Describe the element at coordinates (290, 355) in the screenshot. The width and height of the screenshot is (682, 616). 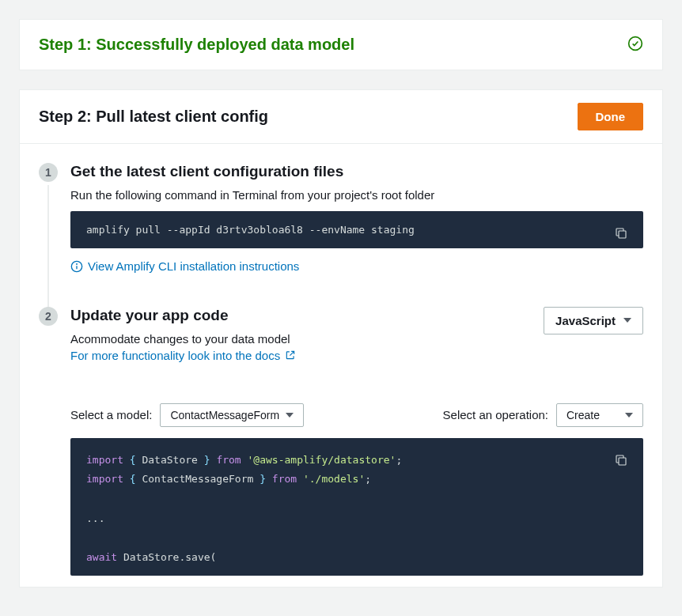
I see `external-link-icon` at that location.